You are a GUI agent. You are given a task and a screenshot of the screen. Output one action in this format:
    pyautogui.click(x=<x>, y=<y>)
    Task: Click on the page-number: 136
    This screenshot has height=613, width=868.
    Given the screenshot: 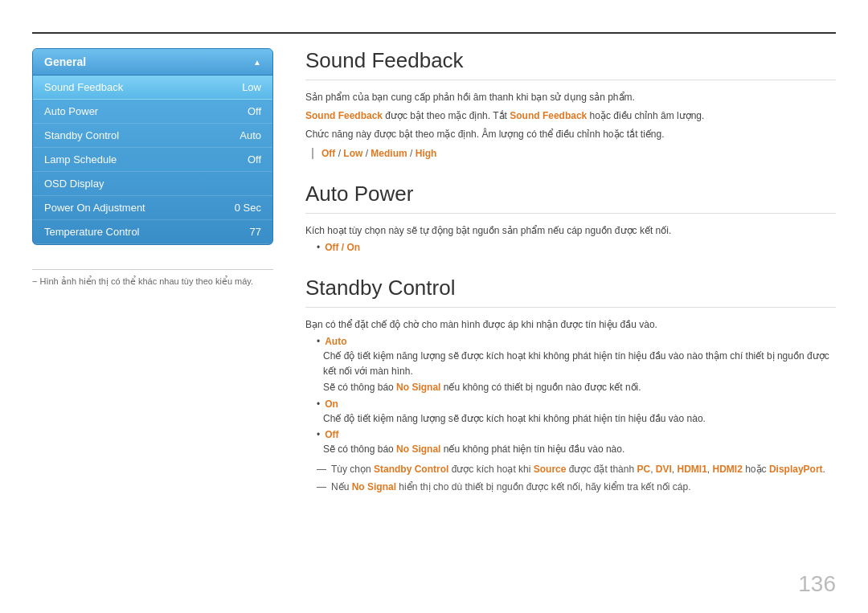 What is the action you would take?
    pyautogui.click(x=817, y=584)
    